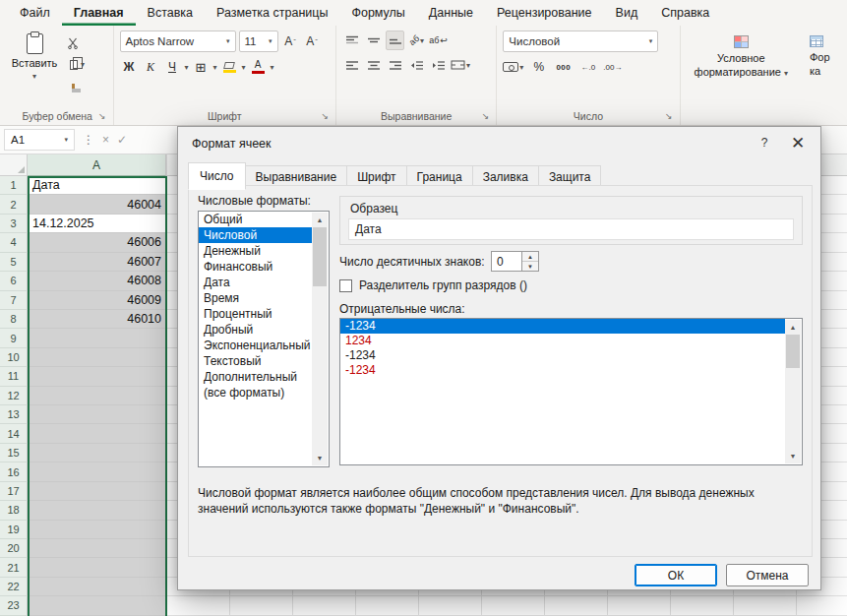 This screenshot has height=616, width=847. What do you see at coordinates (76, 65) in the screenshot?
I see `copy-button: ▾` at bounding box center [76, 65].